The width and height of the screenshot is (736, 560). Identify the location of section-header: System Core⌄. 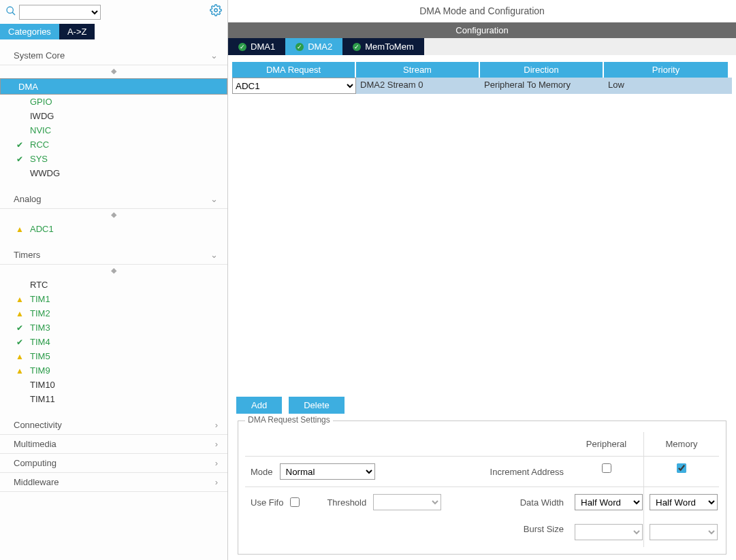
(114, 56).